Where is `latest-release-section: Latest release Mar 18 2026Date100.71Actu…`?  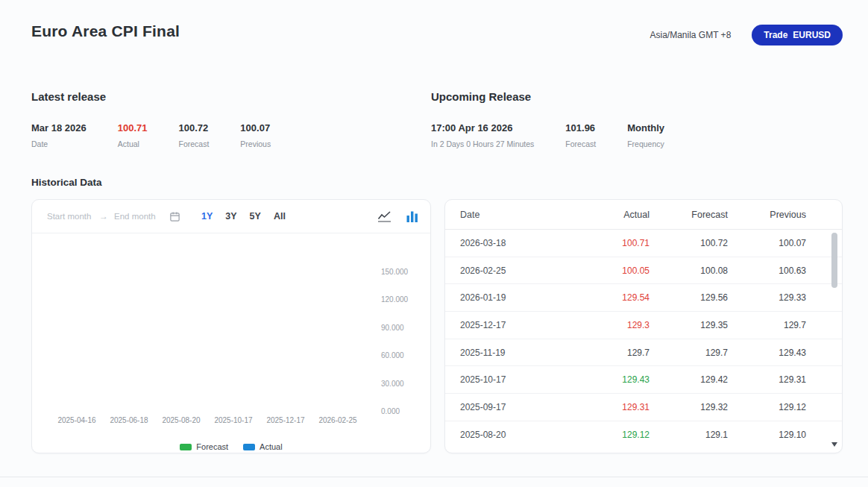
latest-release-section: Latest release Mar 18 2026Date100.71Actu… is located at coordinates (231, 119).